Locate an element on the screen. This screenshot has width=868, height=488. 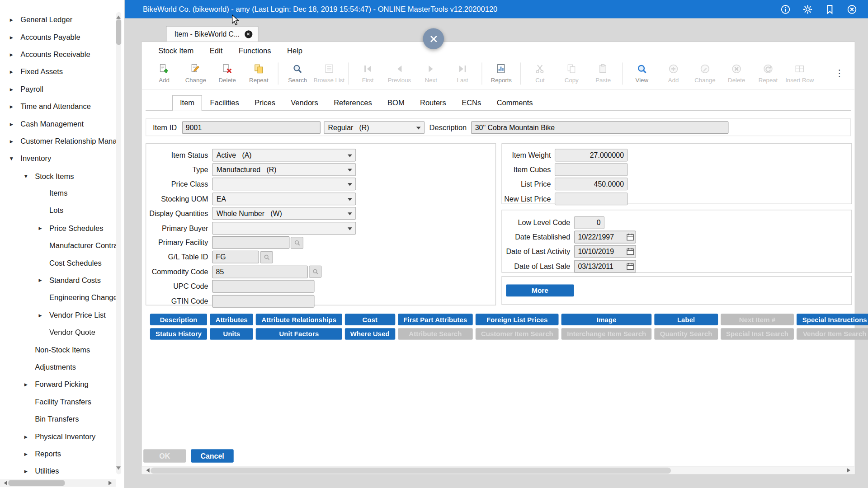
list-price-input is located at coordinates (591, 184).